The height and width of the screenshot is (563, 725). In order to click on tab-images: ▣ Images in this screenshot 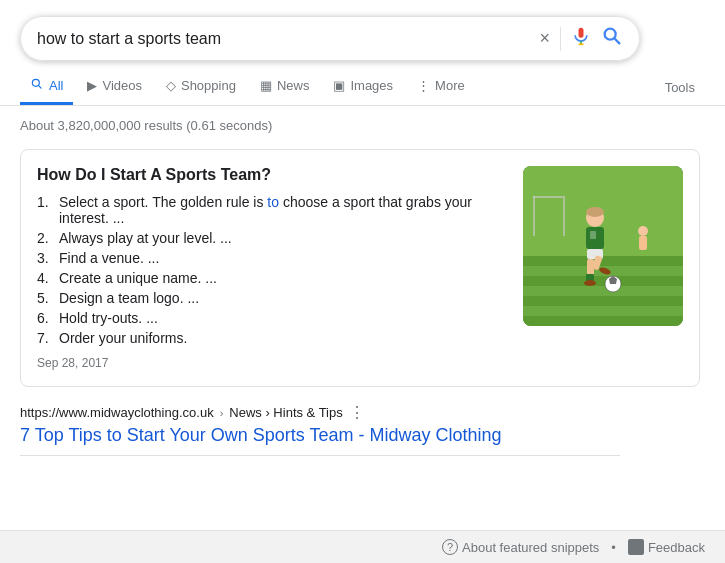, I will do `click(363, 87)`.